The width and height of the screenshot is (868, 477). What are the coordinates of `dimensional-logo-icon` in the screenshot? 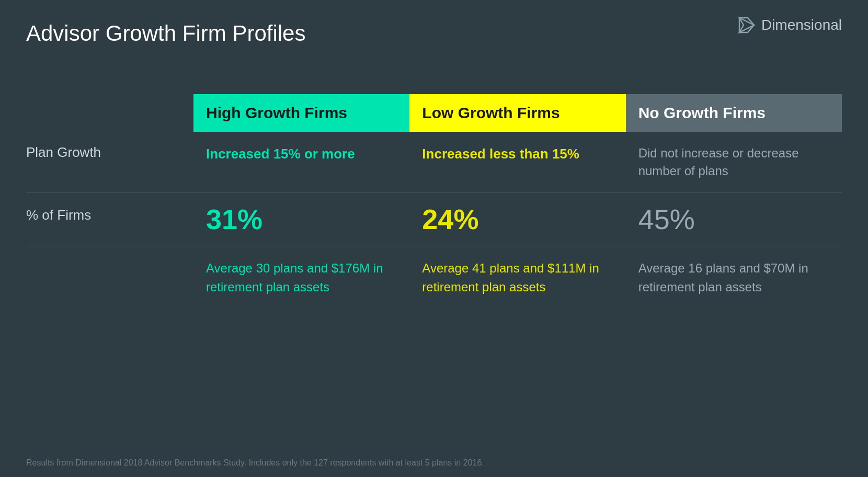 It's located at (747, 25).